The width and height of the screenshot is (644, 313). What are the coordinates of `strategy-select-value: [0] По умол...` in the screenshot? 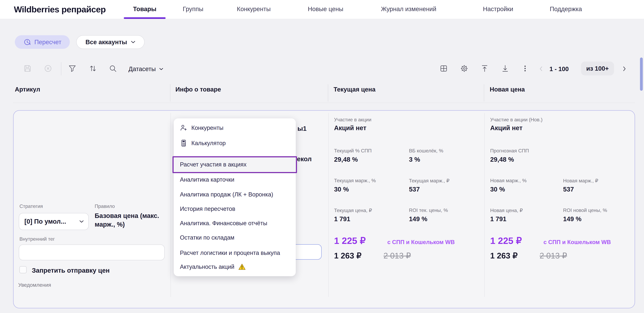 It's located at (45, 221).